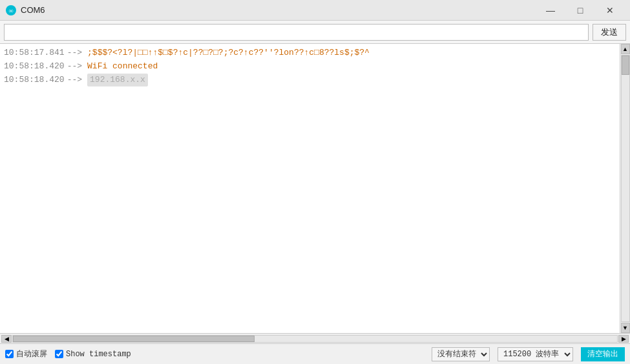 The height and width of the screenshot is (364, 630). Describe the element at coordinates (625, 328) in the screenshot. I see `scroll-down-button: ▼` at that location.